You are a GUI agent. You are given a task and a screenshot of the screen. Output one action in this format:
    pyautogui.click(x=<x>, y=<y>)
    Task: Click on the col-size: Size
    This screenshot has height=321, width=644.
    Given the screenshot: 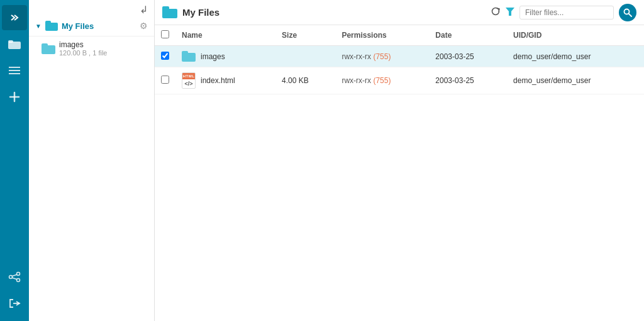 What is the action you would take?
    pyautogui.click(x=306, y=35)
    